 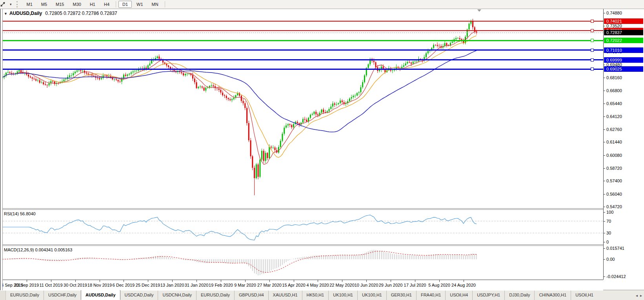 What do you see at coordinates (624, 21) in the screenshot?
I see `price-level-label: 0.74021` at bounding box center [624, 21].